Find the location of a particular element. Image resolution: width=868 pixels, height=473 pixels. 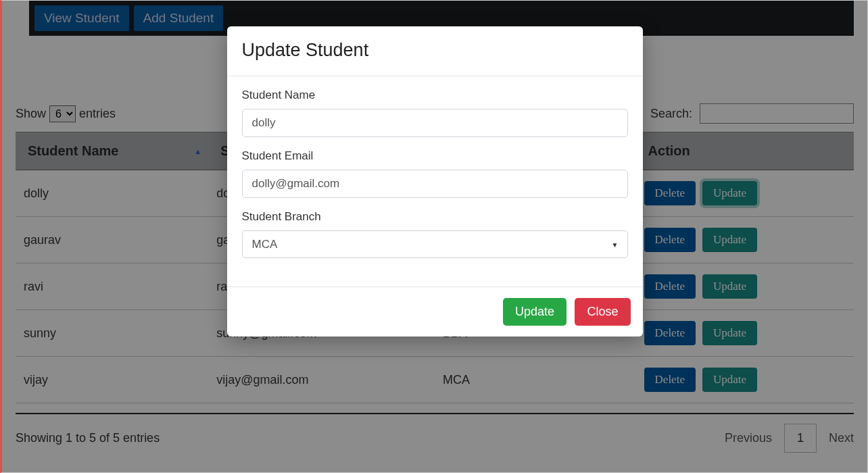

student-branch-select: MCA is located at coordinates (435, 245).